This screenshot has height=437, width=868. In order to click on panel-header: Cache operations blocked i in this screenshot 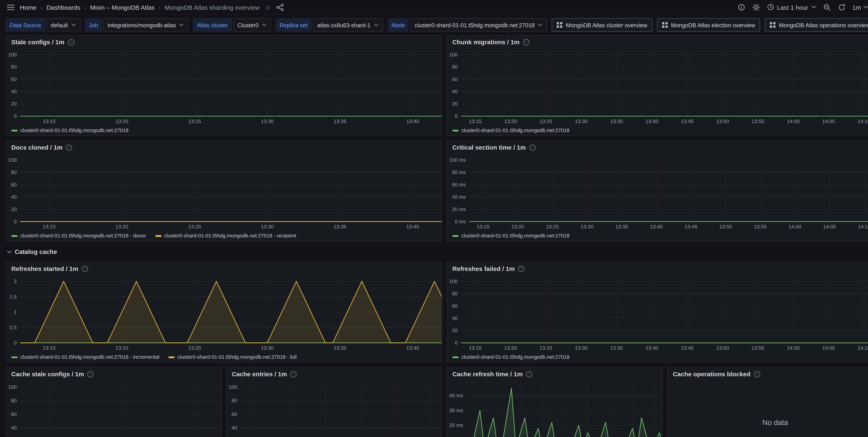, I will do `click(768, 374)`.